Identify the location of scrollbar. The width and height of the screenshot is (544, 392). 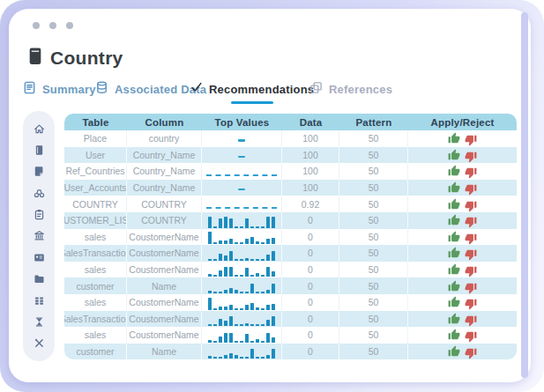
(525, 196).